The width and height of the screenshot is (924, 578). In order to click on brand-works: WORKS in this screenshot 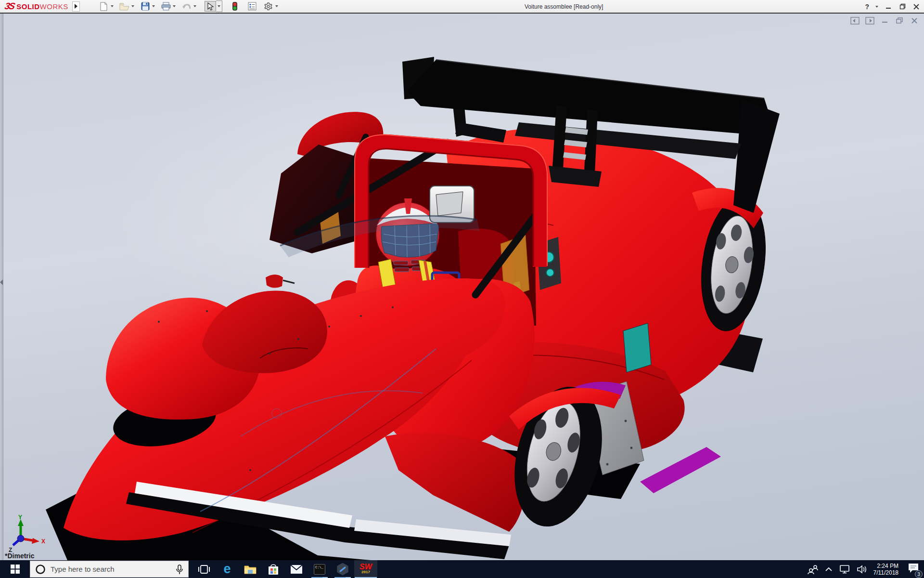, I will do `click(54, 7)`.